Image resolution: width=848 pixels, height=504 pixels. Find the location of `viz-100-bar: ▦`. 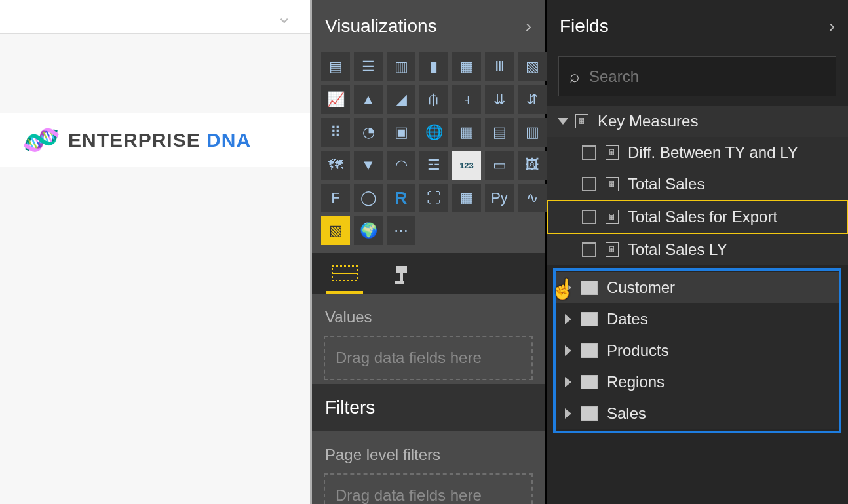

viz-100-bar: ▦ is located at coordinates (467, 67).